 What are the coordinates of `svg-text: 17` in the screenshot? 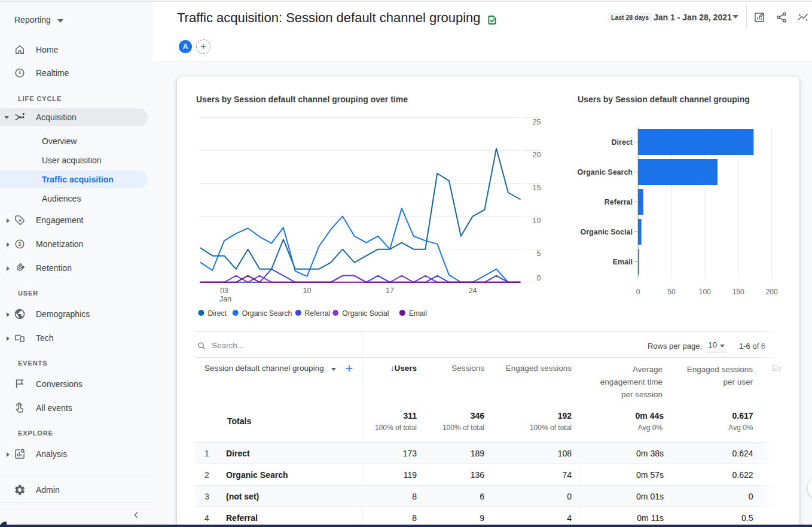 It's located at (390, 291).